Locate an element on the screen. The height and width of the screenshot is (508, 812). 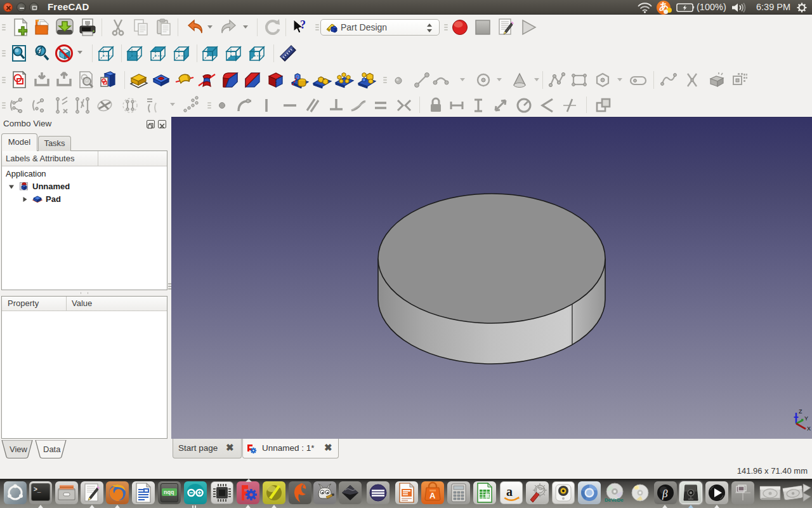
svg-text: View is located at coordinates (19, 450).